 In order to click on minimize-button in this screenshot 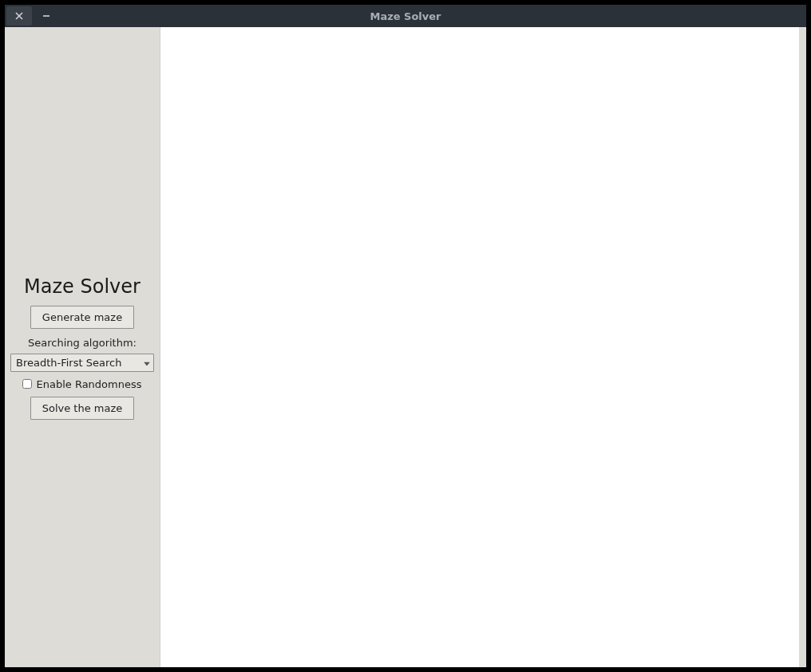, I will do `click(46, 16)`.